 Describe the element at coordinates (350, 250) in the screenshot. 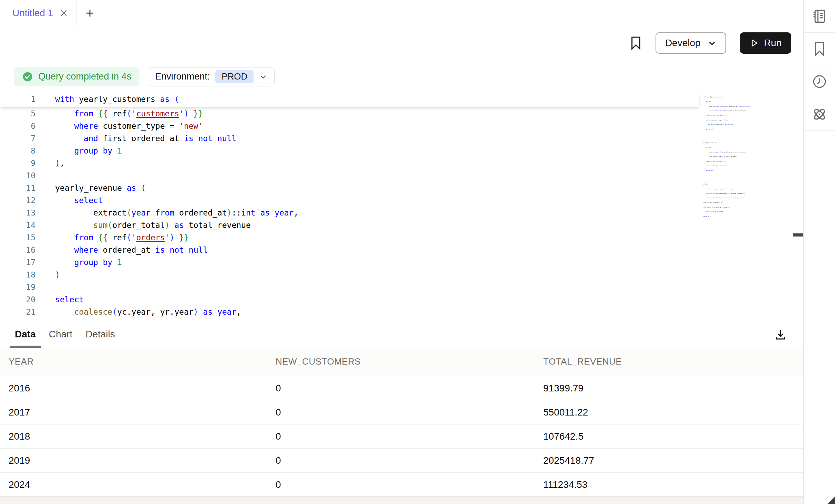

I see `code-line: 16 where ordered_at is not null` at that location.